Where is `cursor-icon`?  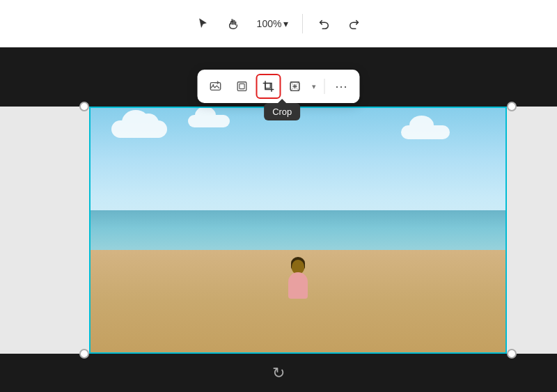 cursor-icon is located at coordinates (203, 24).